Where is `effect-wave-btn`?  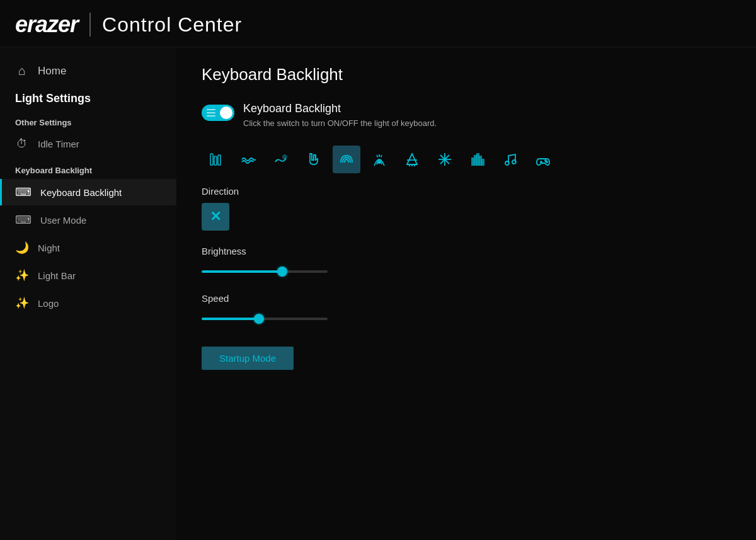 effect-wave-btn is located at coordinates (248, 159).